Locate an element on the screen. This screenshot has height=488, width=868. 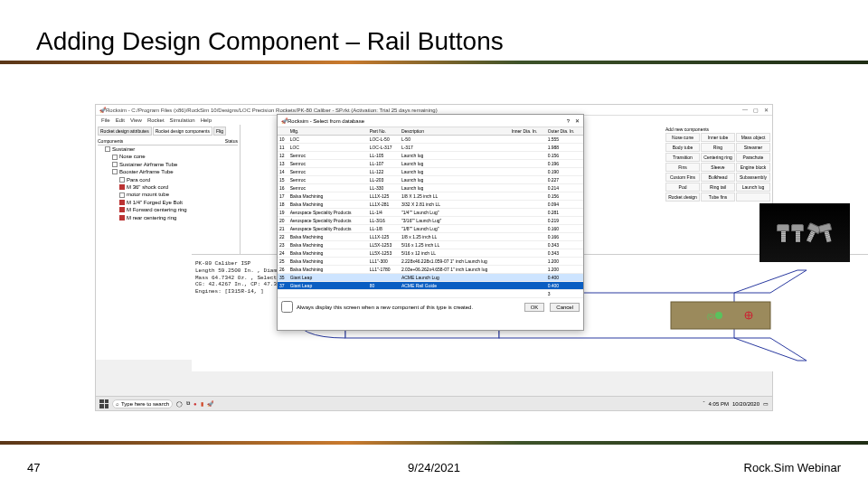
btn-streamer: Streamer is located at coordinates (753, 147).